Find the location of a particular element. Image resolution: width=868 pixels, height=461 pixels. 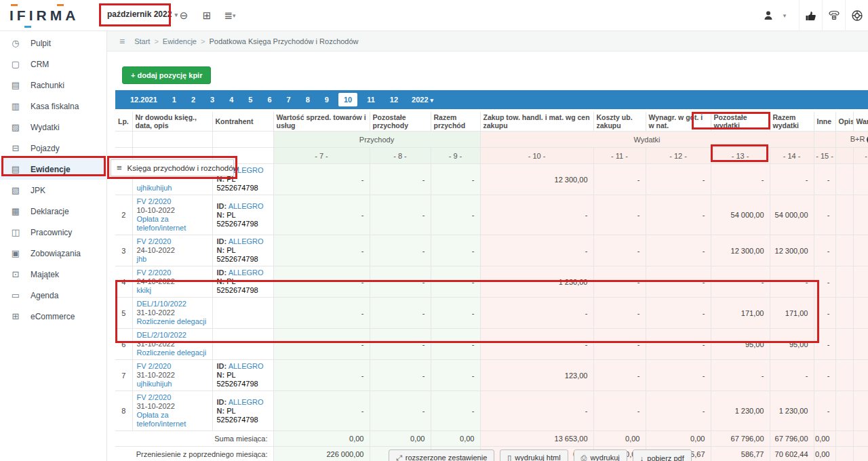

col-header-wartosc-sprzed: Wartość sprzed. towarów i usług is located at coordinates (321, 122).